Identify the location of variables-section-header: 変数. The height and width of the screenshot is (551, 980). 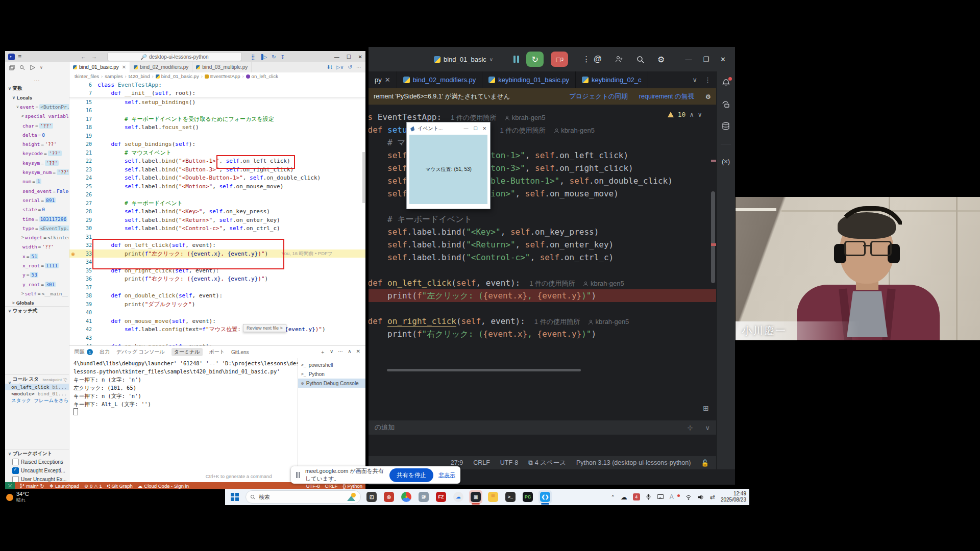
(17, 89).